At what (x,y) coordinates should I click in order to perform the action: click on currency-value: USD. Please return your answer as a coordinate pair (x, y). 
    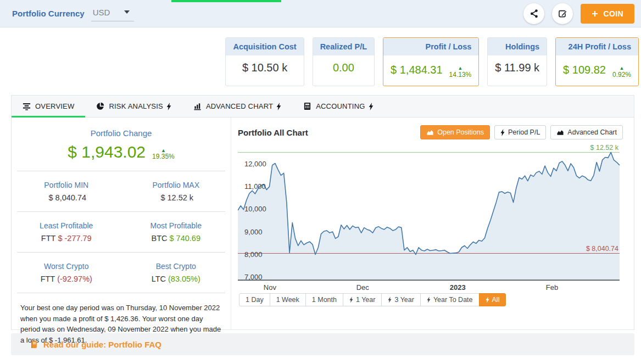
    Looking at the image, I should click on (102, 12).